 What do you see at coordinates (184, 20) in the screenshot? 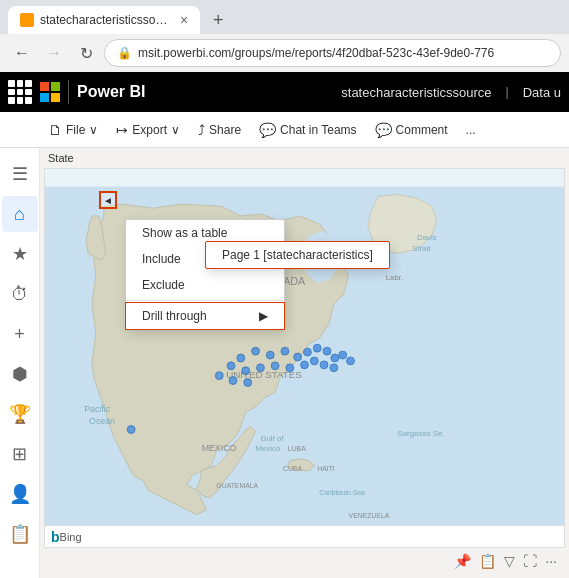
I see `tab-close-btn: ×` at bounding box center [184, 20].